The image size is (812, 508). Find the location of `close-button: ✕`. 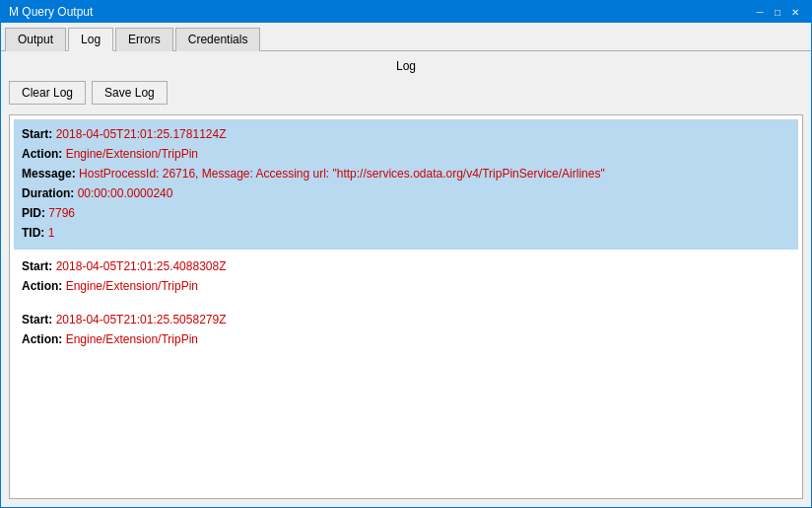

close-button: ✕ is located at coordinates (795, 12).